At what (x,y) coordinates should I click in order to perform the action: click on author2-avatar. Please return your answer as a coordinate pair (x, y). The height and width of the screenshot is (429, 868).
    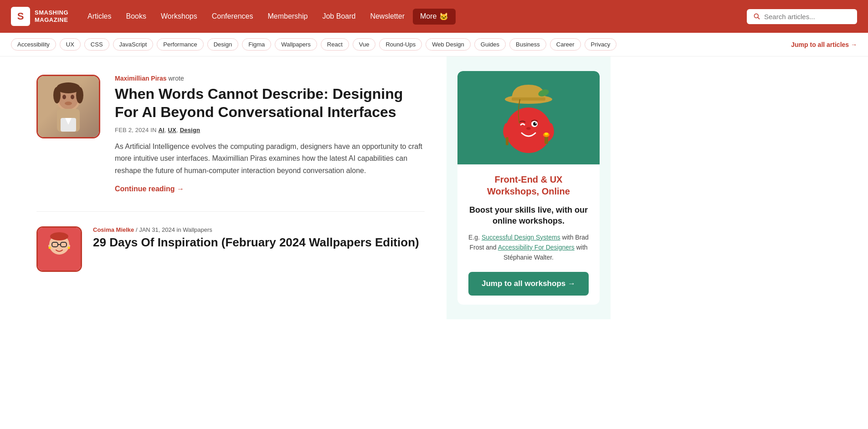
    Looking at the image, I should click on (59, 249).